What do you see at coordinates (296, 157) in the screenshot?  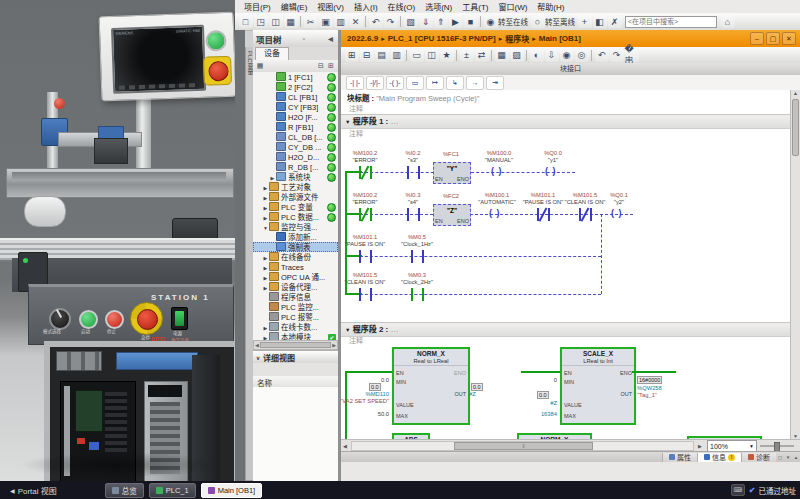 I see `tree-item-h2o_d-: H2O_D...` at bounding box center [296, 157].